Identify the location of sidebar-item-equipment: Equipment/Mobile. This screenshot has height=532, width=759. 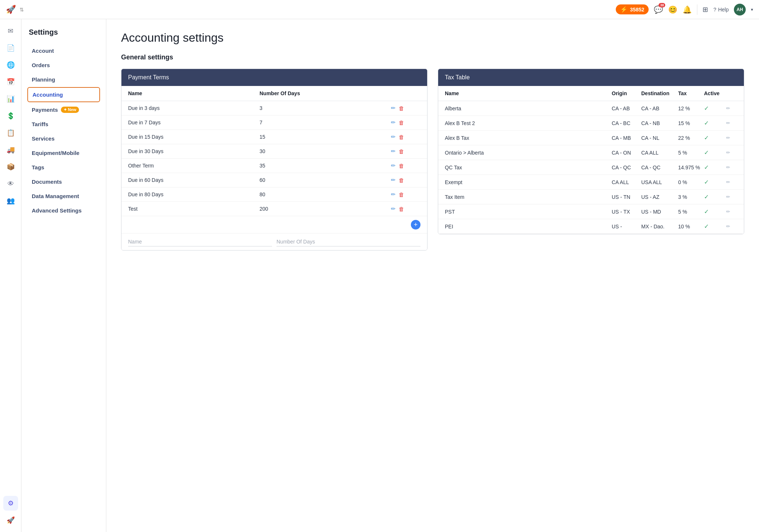
(63, 153).